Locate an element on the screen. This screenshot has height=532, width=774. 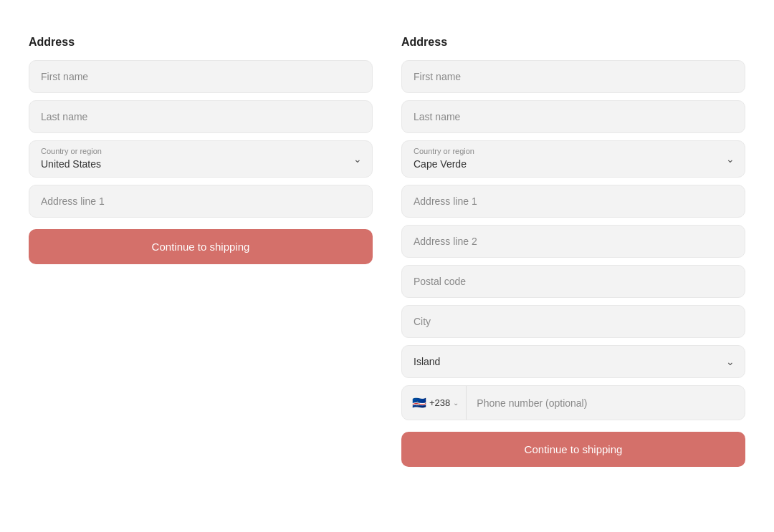
right-first-name-input is located at coordinates (573, 77).